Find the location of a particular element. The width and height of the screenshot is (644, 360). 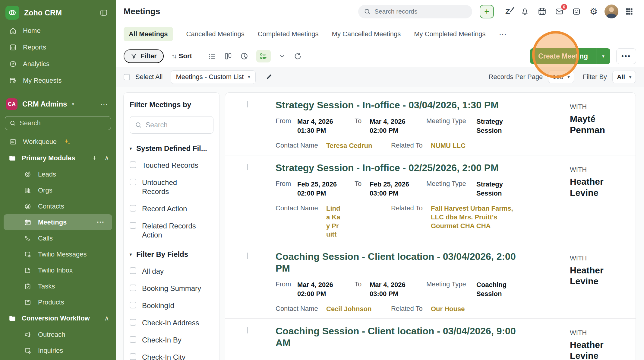

tab-my-cancelled-meetings: My Cancelled Meetings is located at coordinates (367, 34).